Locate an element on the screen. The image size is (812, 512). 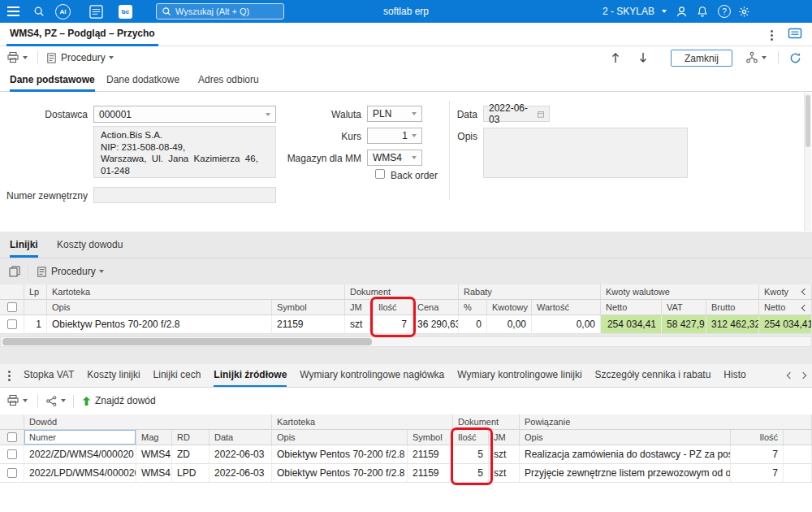
settings-gear-icon is located at coordinates (744, 11).